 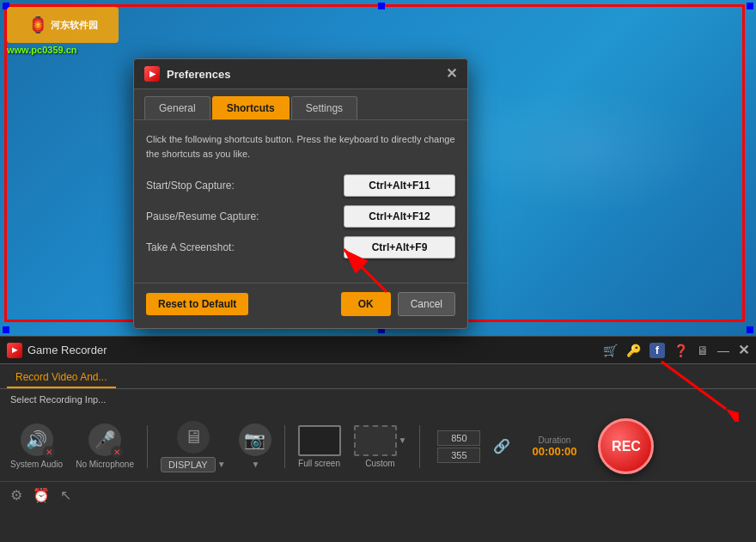 What do you see at coordinates (188, 465) in the screenshot?
I see `display-button: DISPLAY` at bounding box center [188, 465].